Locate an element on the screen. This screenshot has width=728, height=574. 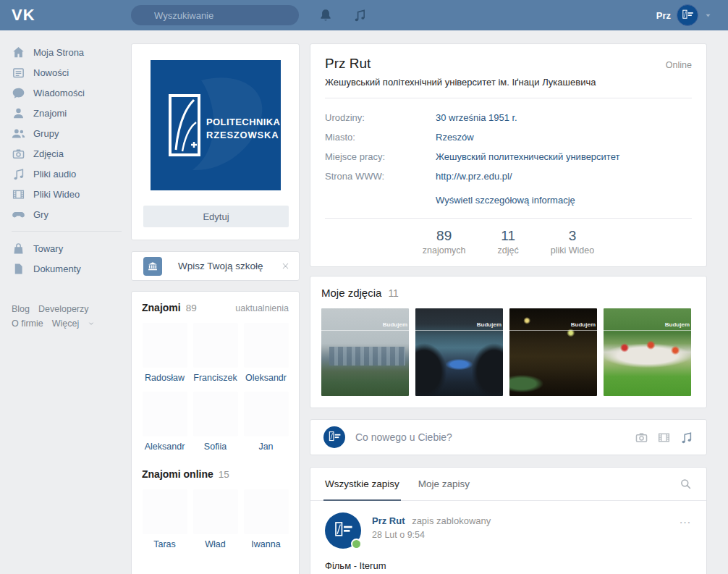
sidebar-item-grupy: Grupy is located at coordinates (67, 133).